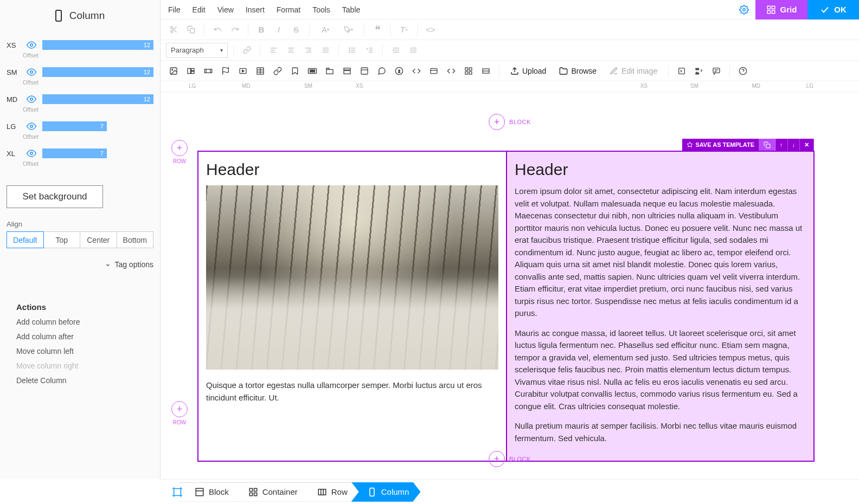  I want to click on clear-format-button: T×, so click(404, 30).